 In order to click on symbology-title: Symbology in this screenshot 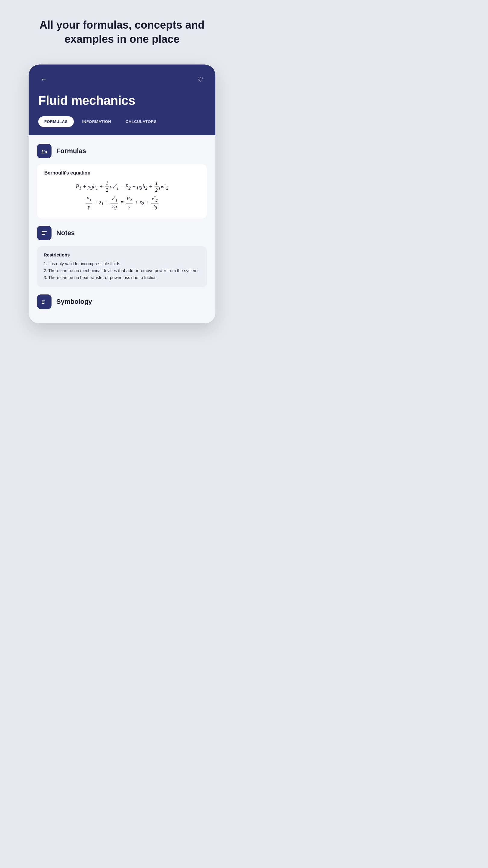, I will do `click(74, 302)`.